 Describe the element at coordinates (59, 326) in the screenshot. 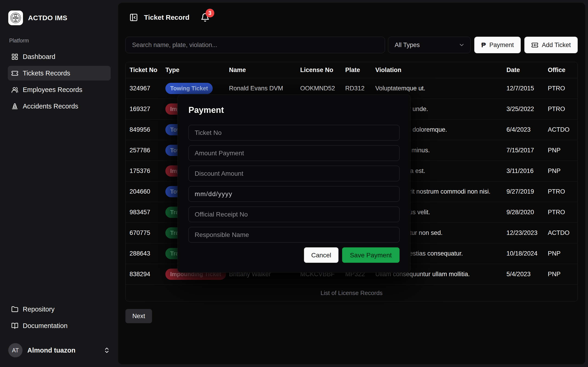

I see `sidebar-item-documentation: Documentation` at that location.